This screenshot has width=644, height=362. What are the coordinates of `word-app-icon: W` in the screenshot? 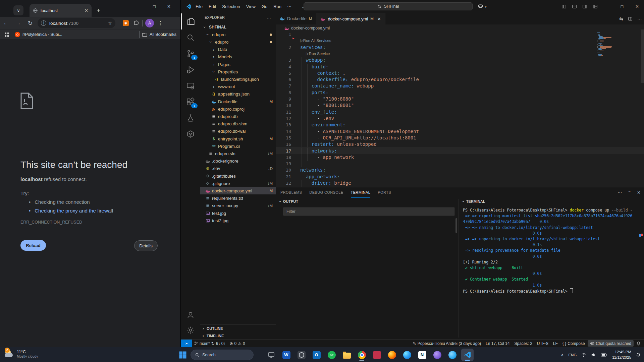 It's located at (286, 355).